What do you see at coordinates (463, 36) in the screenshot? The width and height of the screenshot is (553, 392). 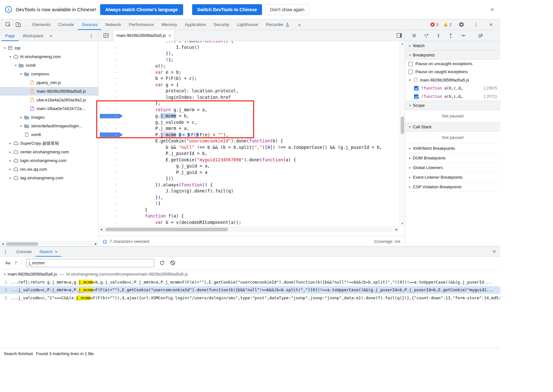 I see `step-icon` at bounding box center [463, 36].